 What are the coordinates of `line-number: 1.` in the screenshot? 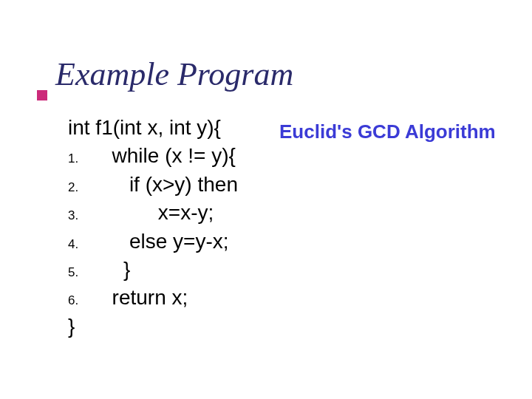 It's located at (84, 156).